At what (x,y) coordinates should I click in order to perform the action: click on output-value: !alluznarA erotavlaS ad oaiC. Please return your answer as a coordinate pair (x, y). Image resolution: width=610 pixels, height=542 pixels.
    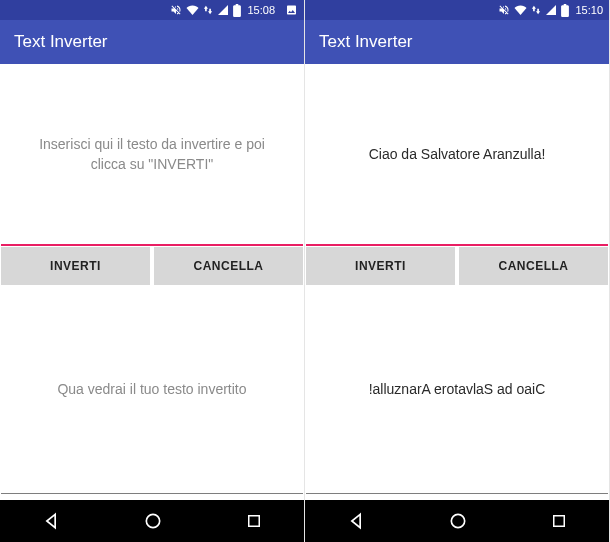
    Looking at the image, I should click on (458, 389).